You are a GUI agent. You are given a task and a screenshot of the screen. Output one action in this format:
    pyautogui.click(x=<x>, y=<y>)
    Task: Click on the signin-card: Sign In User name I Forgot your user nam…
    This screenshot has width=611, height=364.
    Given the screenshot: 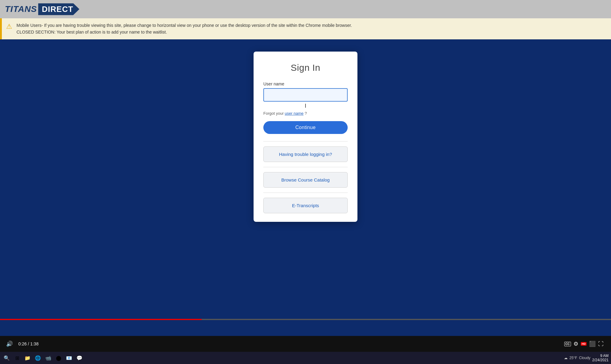 What is the action you would take?
    pyautogui.click(x=306, y=137)
    